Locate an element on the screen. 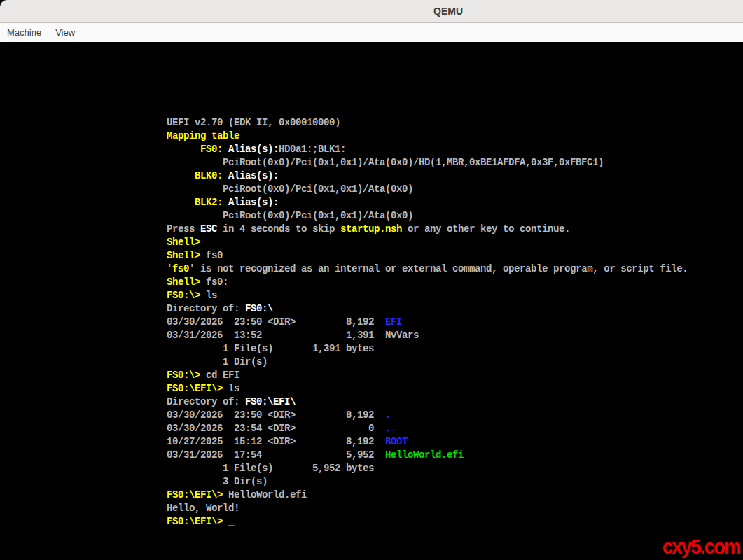 Image resolution: width=743 pixels, height=560 pixels. terminal-line: Directory of: FS0:\EFI\ is located at coordinates (427, 402).